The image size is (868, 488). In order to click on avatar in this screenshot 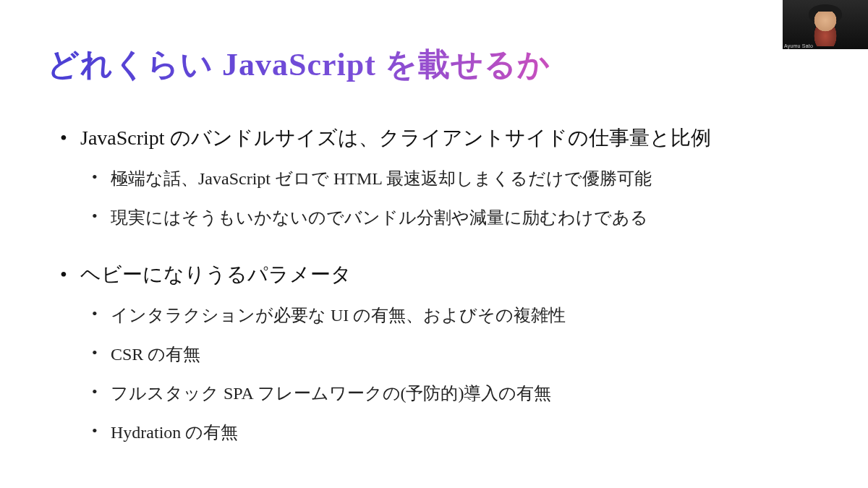, I will do `click(825, 29)`.